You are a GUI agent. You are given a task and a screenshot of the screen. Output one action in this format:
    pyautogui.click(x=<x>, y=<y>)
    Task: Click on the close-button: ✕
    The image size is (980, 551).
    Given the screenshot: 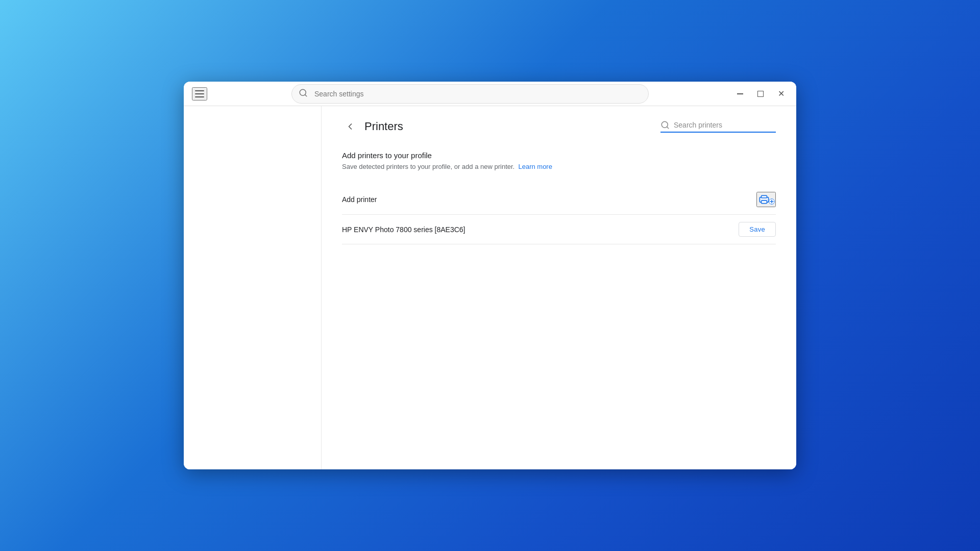 What is the action you would take?
    pyautogui.click(x=781, y=94)
    